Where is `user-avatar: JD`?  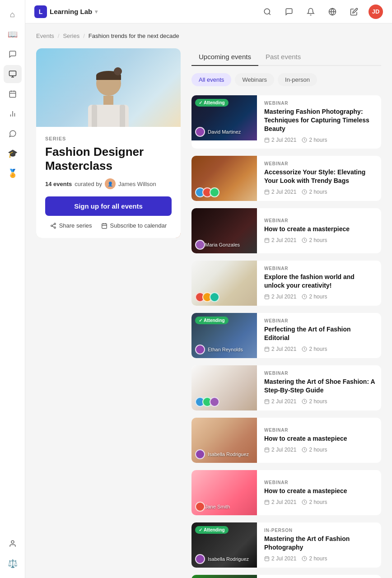
user-avatar: JD is located at coordinates (376, 12).